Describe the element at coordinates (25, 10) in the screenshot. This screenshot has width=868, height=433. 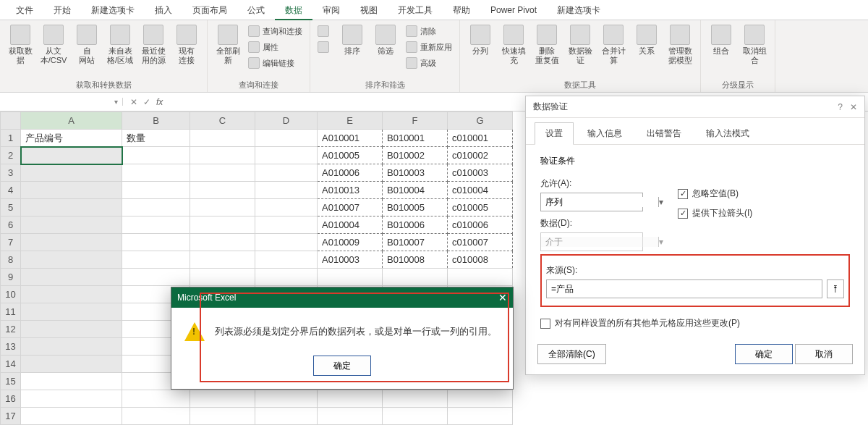
I see `ribbon-tab: 文件` at that location.